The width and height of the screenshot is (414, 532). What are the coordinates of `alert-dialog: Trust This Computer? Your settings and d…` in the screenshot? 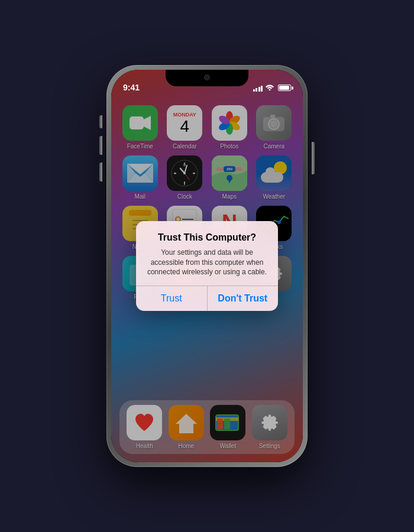 It's located at (207, 266).